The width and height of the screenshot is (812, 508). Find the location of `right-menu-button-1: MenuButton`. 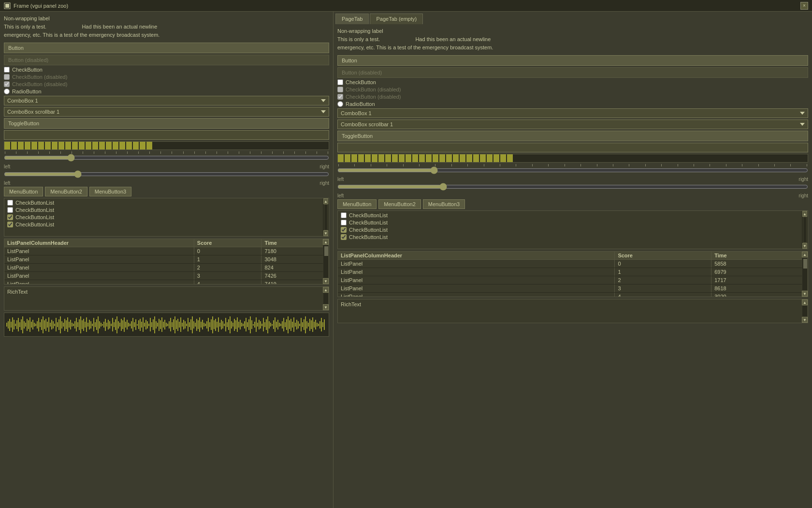

right-menu-button-1: MenuButton is located at coordinates (357, 204).